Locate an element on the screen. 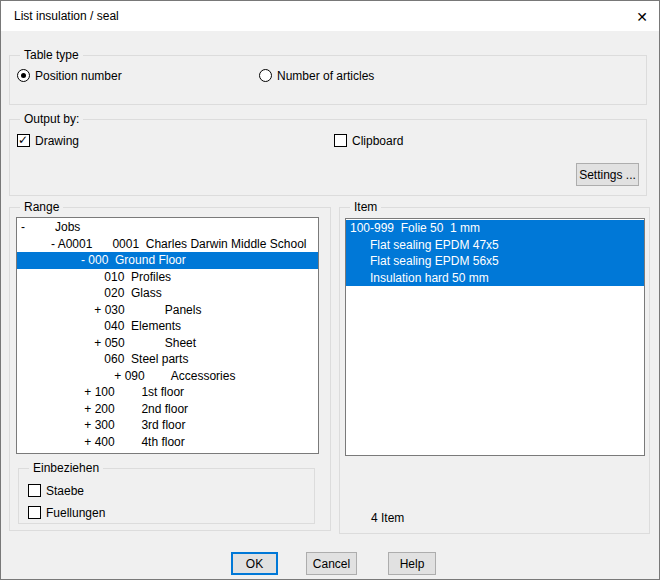 This screenshot has height=580, width=660. staebe-checkbox: Staebe is located at coordinates (56, 490).